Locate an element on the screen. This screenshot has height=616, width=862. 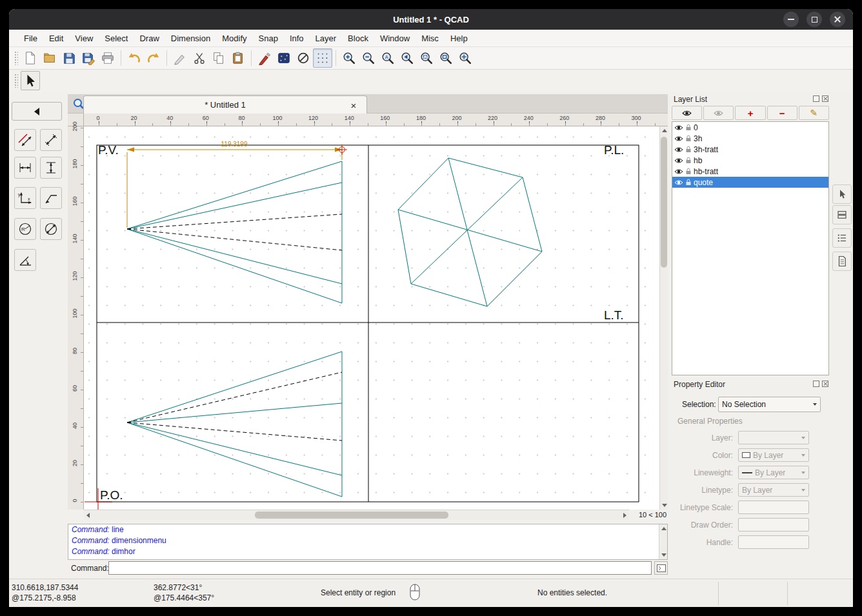
property-color-dropdown: By Layer is located at coordinates (774, 455).